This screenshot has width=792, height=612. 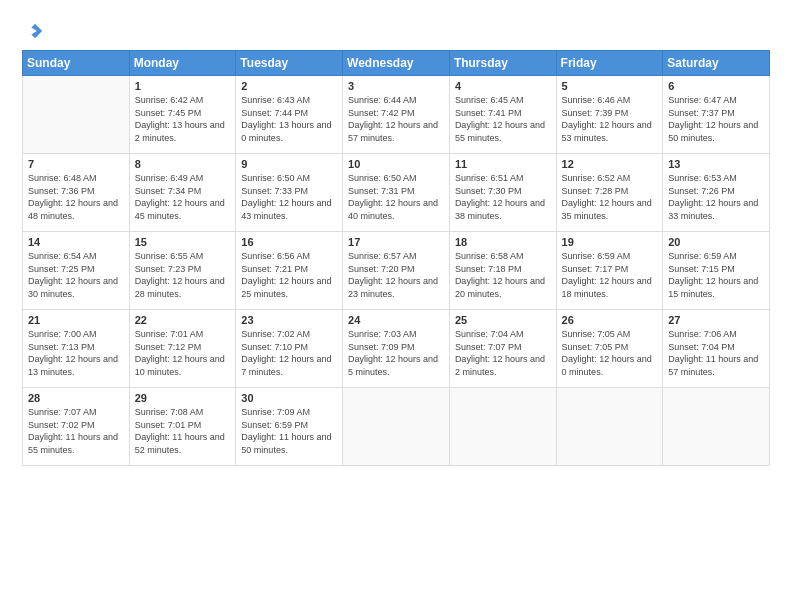 I want to click on day-number: 7, so click(x=76, y=164).